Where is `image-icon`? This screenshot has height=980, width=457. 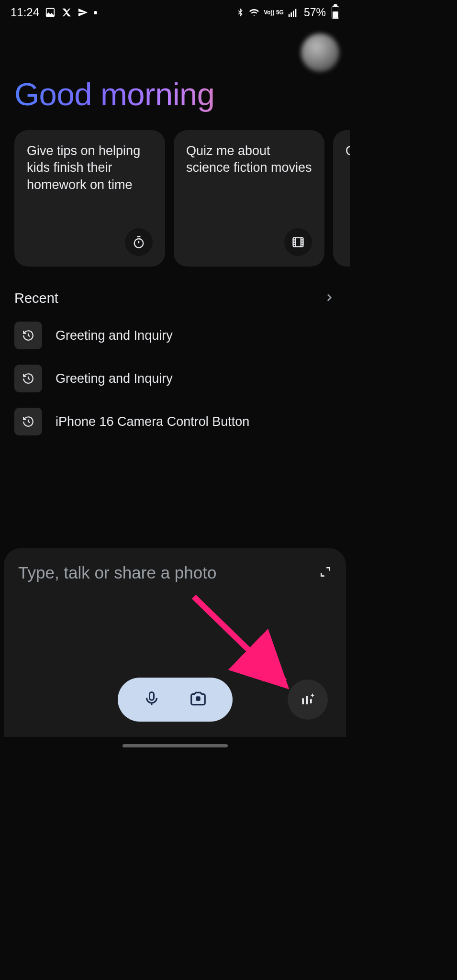
image-icon is located at coordinates (50, 12).